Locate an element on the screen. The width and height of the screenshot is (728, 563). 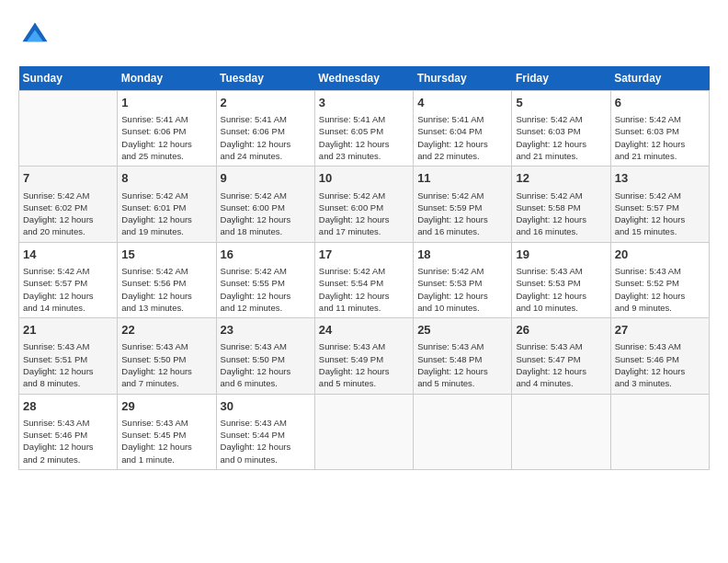
day-info: Sunrise: 5:43 AM Sunset: 5:52 PM Dayligh… is located at coordinates (660, 289).